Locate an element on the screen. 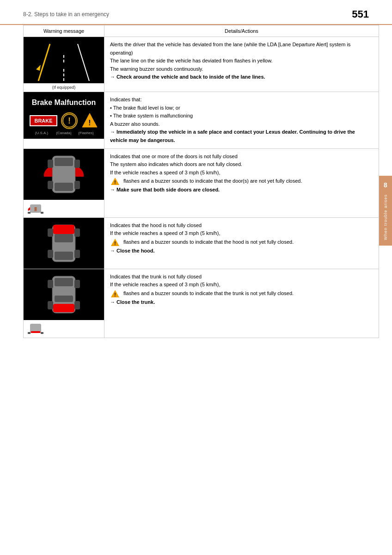 The image size is (392, 555). table-row: Indicates that the trunk is not fully cl… is located at coordinates (202, 303).